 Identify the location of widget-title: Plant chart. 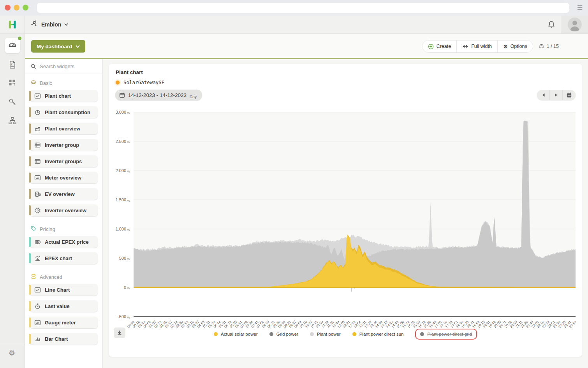
(129, 72).